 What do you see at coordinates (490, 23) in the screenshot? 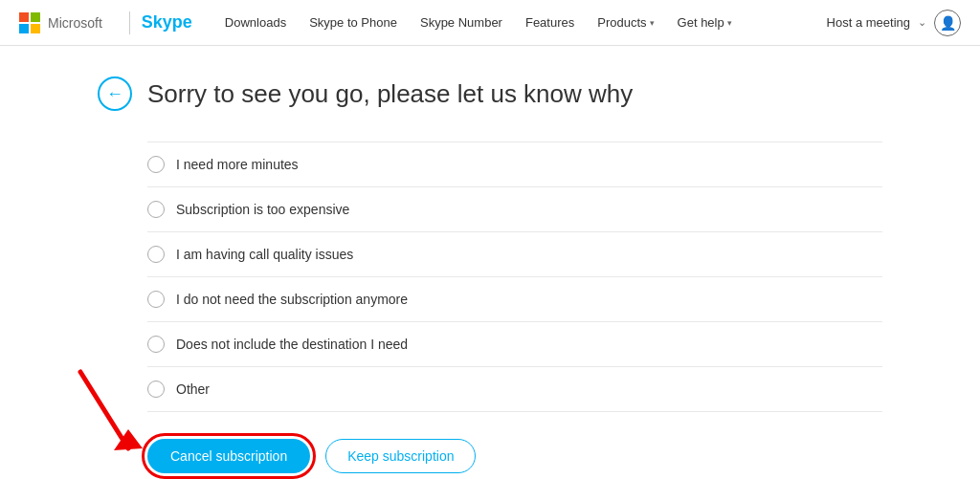
I see `navbar: Microsoft Skype DownloadsSkype to PhoneS…` at bounding box center [490, 23].